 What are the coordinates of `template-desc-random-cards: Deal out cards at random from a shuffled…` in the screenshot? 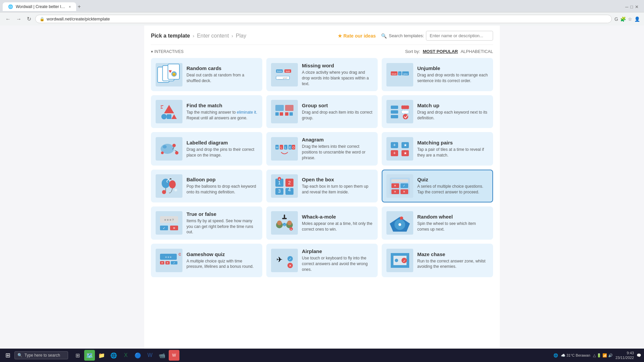 It's located at (222, 78).